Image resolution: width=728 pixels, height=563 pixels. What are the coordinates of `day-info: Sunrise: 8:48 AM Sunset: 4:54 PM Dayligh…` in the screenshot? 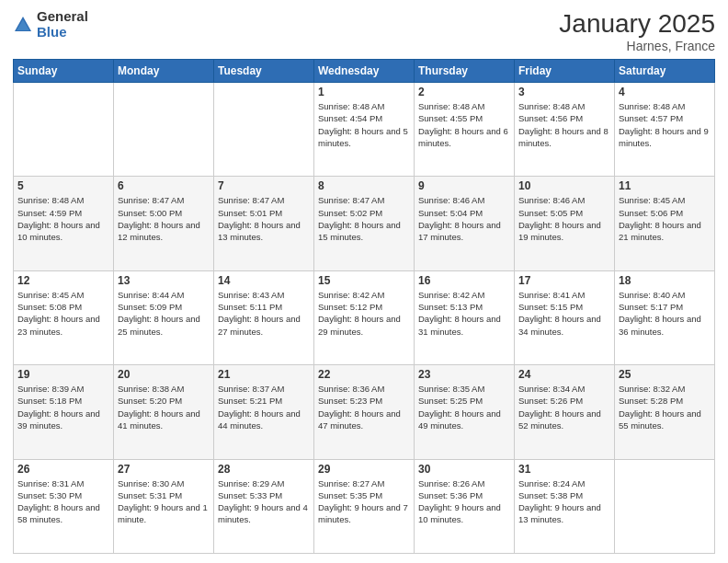 It's located at (364, 125).